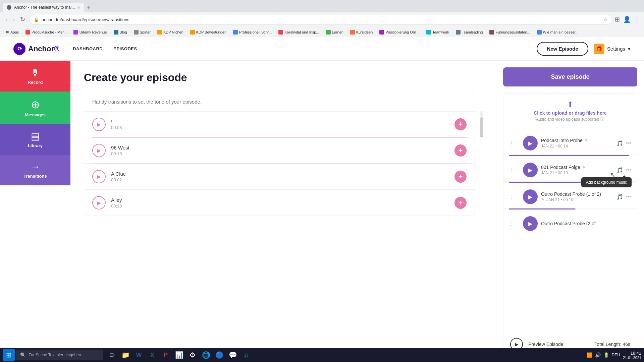 This screenshot has height=362, width=644. Describe the element at coordinates (14, 19) in the screenshot. I see `forward-btn: ›` at that location.